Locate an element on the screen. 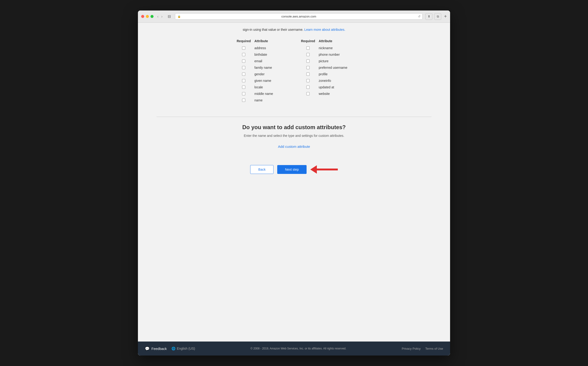 The width and height of the screenshot is (588, 366). globe-icon: 🌐 is located at coordinates (173, 349).